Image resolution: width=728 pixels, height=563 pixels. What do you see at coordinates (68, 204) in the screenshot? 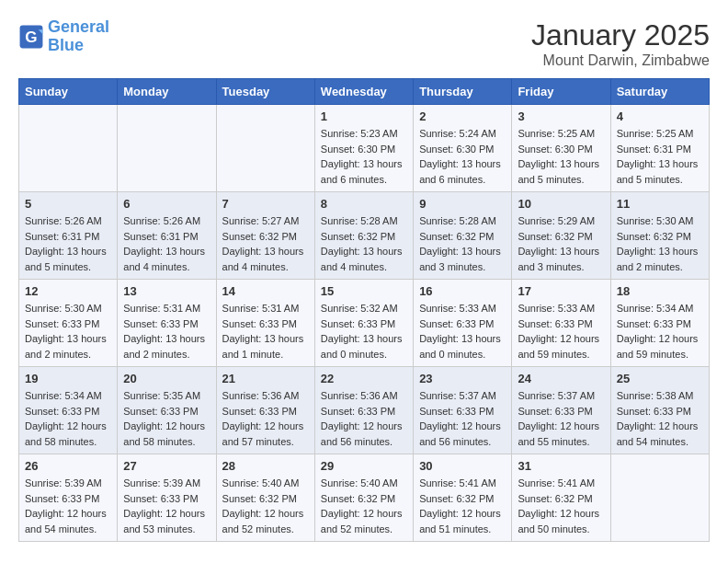
I see `day-number: 5` at bounding box center [68, 204].